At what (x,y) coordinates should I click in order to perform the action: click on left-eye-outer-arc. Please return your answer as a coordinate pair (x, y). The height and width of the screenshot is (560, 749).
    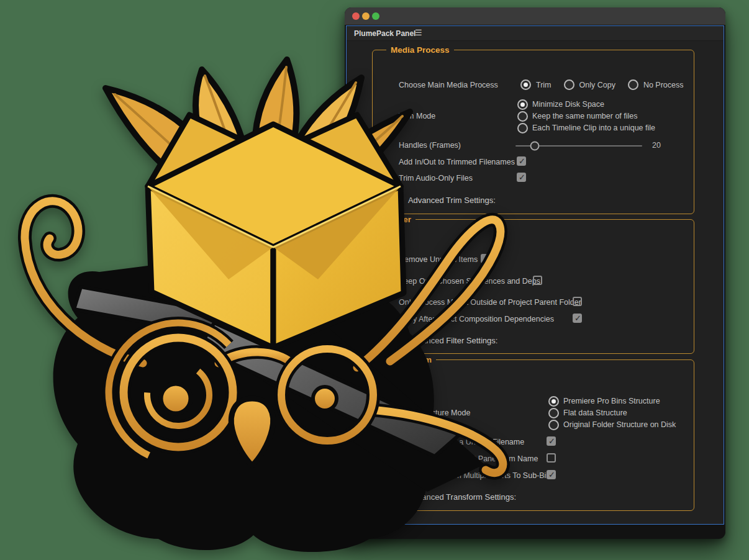
    Looking at the image, I should click on (178, 392).